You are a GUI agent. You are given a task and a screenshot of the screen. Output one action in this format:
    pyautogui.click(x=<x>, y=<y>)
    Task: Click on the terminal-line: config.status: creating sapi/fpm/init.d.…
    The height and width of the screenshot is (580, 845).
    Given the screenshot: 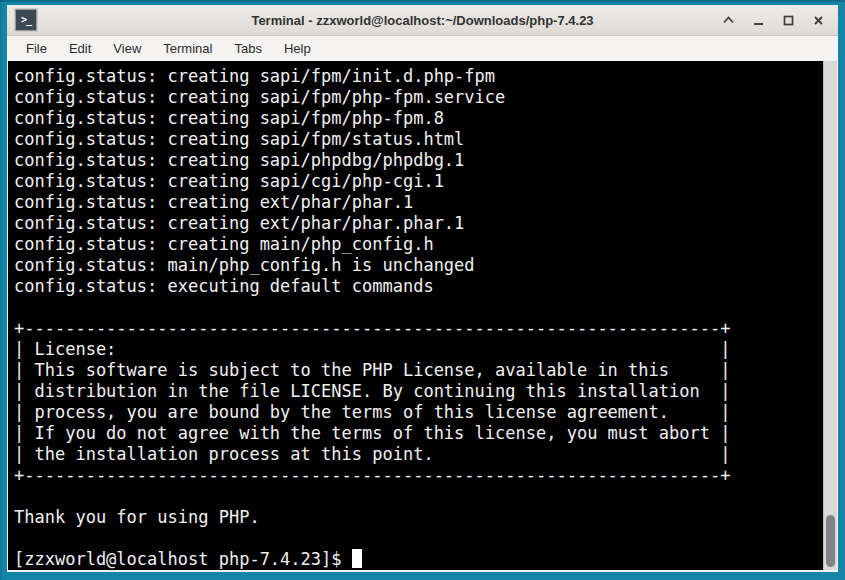 What is the action you would take?
    pyautogui.click(x=418, y=76)
    